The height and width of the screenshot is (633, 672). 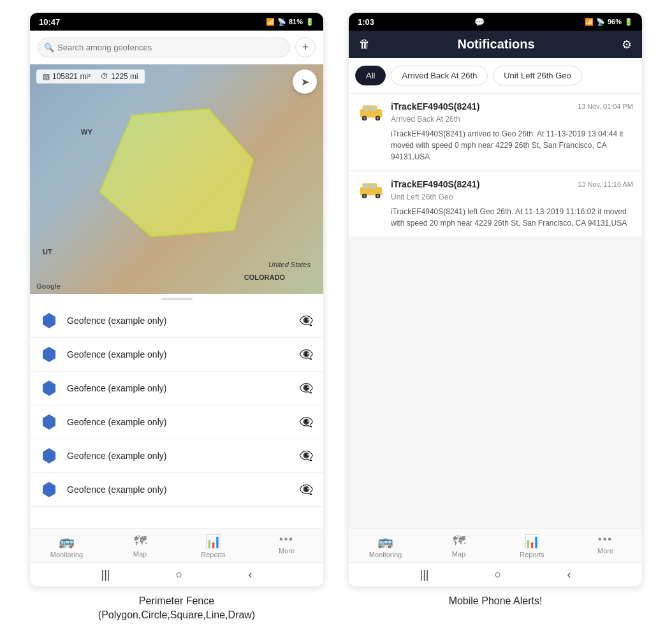 What do you see at coordinates (495, 545) in the screenshot?
I see `right-bottom-nav: 🚌 Monitoring 🗺 Map 📊 Reports ••• More` at bounding box center [495, 545].